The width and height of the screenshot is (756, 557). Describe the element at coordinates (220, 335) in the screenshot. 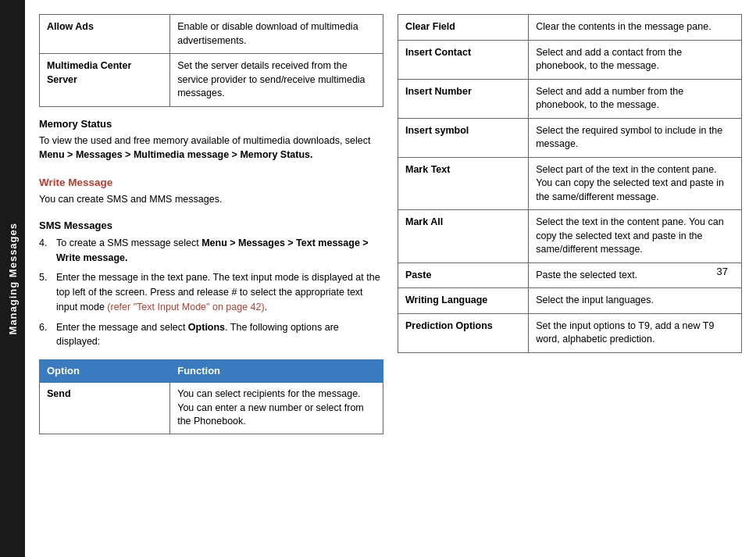

I see `step-6-text: Enter the message and select Options. Th…` at that location.